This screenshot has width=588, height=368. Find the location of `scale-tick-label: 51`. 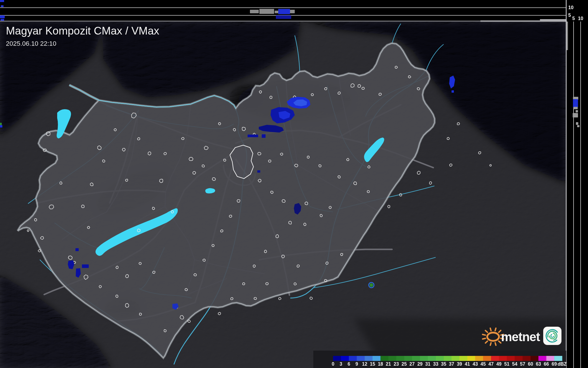

scale-tick-label: 51 is located at coordinates (507, 364).